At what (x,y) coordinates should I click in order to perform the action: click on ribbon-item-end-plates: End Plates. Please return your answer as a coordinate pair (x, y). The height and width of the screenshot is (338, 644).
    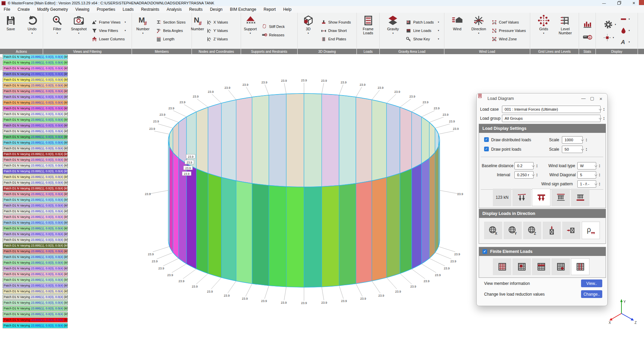
    Looking at the image, I should click on (338, 39).